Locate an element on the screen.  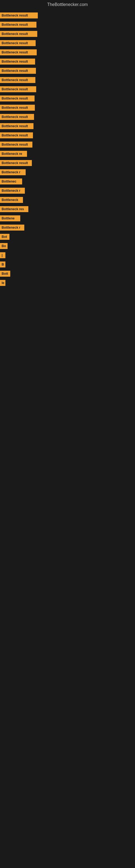
bar-label: Bottleneck is located at coordinates (11, 200).